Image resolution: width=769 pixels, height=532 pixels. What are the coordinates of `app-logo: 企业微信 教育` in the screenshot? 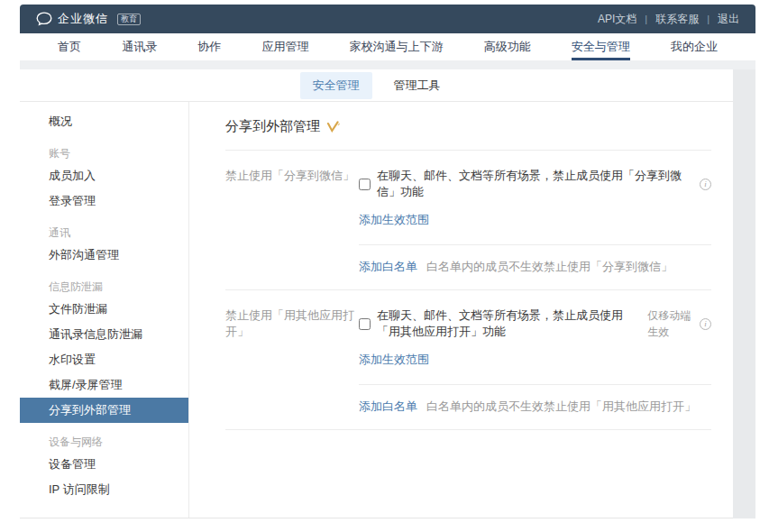 It's located at (88, 19).